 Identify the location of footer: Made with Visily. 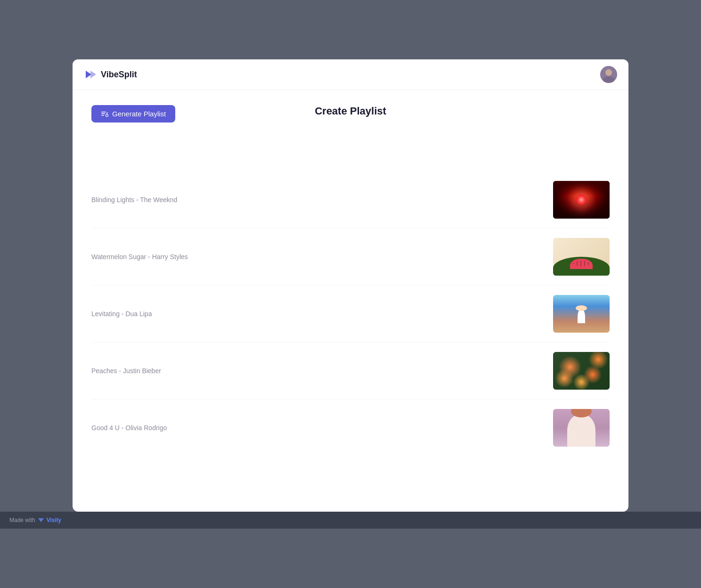
(350, 520).